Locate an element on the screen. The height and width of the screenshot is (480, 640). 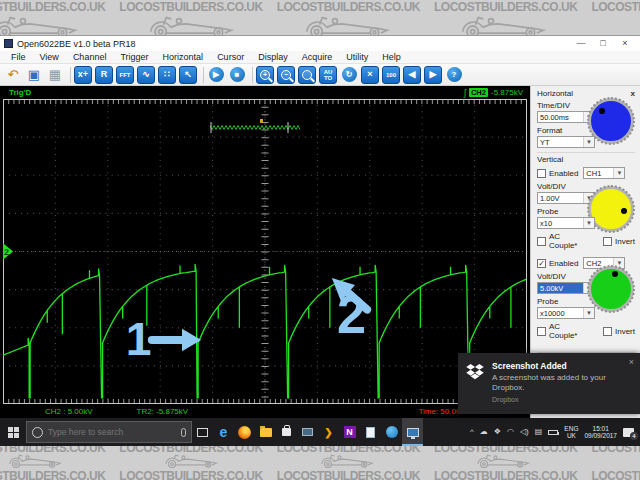
monitor-icon is located at coordinates (413, 432).